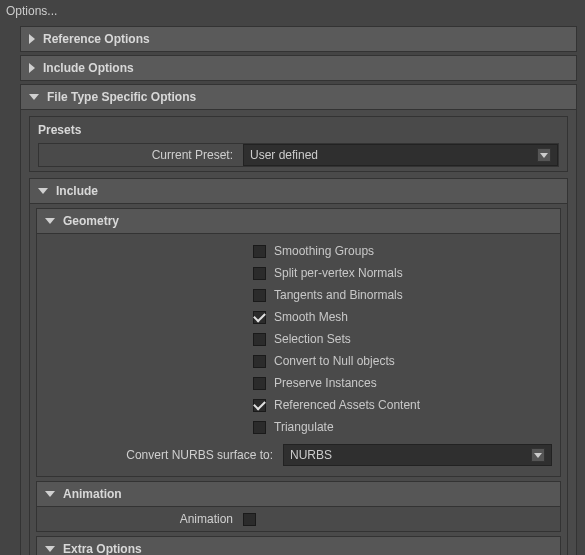 The image size is (585, 555). I want to click on presets-panel: Presets Current Preset: User defined, so click(298, 144).